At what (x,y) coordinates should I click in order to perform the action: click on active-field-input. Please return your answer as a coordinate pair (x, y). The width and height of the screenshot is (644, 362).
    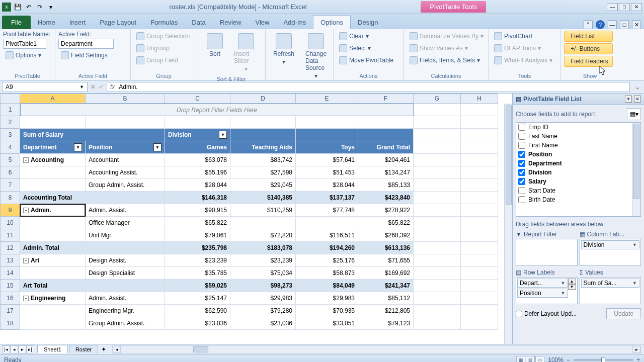
    Looking at the image, I should click on (86, 44).